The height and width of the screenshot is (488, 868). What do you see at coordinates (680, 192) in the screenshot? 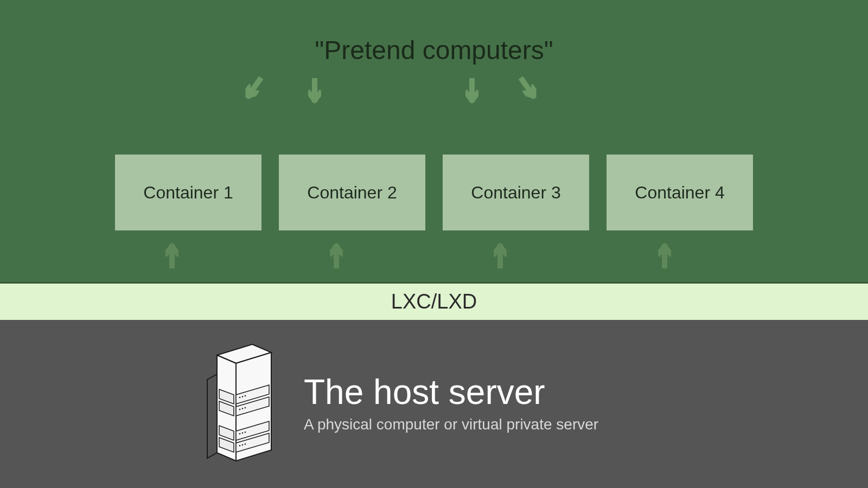
I see `container-box: Container 4` at bounding box center [680, 192].